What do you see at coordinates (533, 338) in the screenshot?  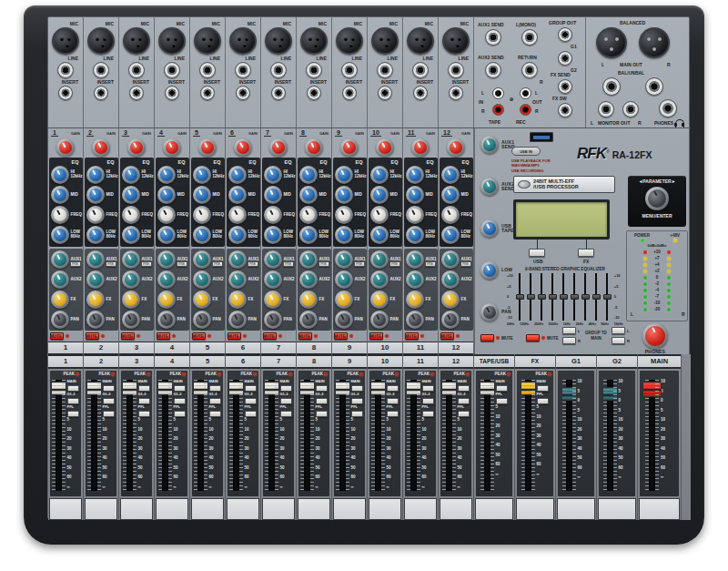 I see `fx-mute-button` at bounding box center [533, 338].